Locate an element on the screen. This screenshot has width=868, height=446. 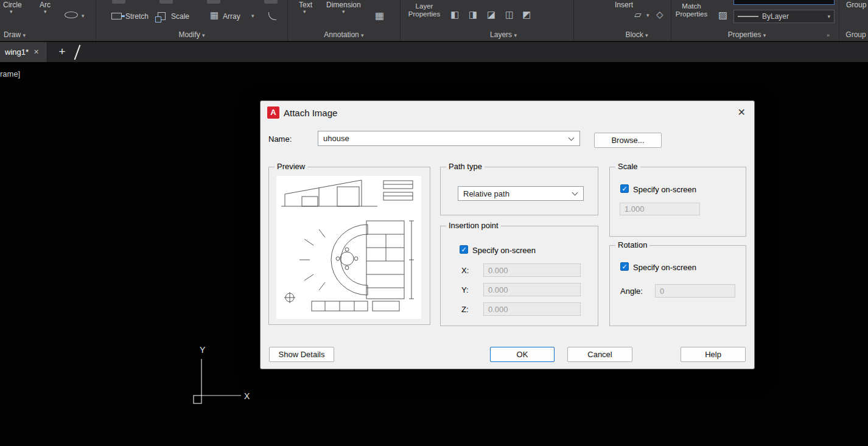
arc-tool-button: Arc is located at coordinates (45, 5).